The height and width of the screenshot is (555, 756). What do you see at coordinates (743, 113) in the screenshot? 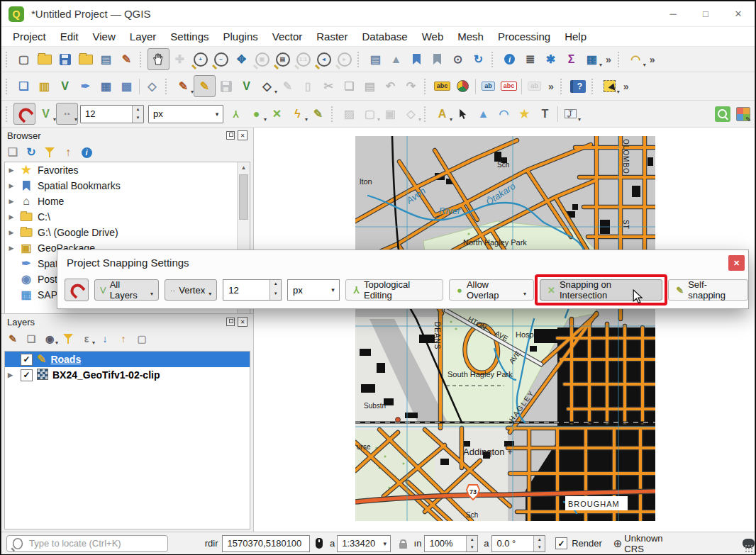
I see `layer-styling-panel-button` at bounding box center [743, 113].